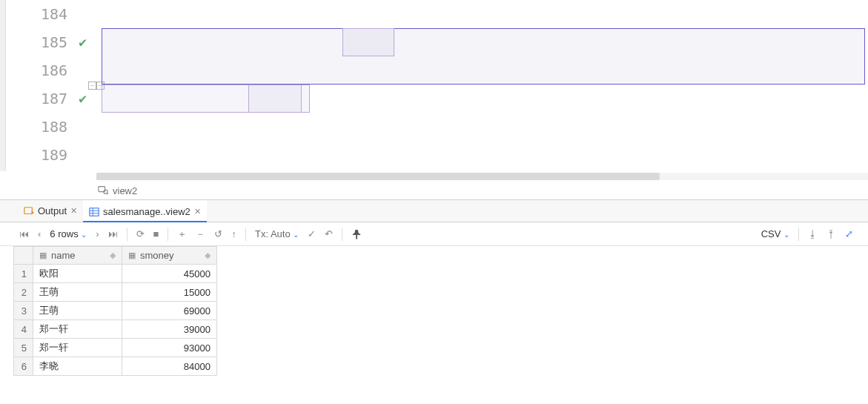 The width and height of the screenshot is (868, 404). What do you see at coordinates (157, 255) in the screenshot?
I see `column-label: smoney` at bounding box center [157, 255].